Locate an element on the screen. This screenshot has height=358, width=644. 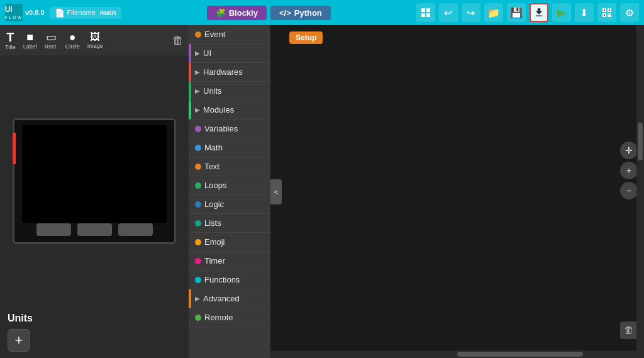
v-scroll-thumb is located at coordinates (640, 142).